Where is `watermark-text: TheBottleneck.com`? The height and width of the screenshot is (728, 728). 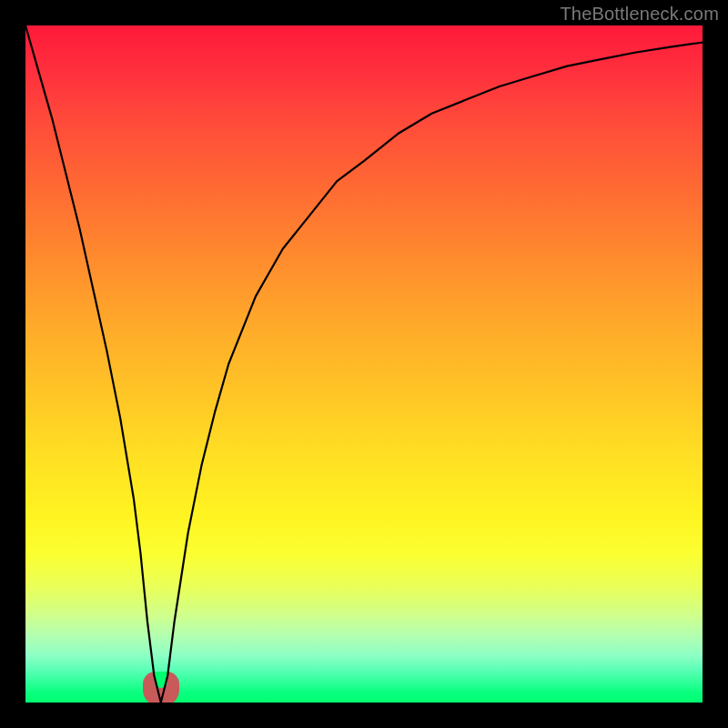
watermark-text: TheBottleneck.com is located at coordinates (639, 15).